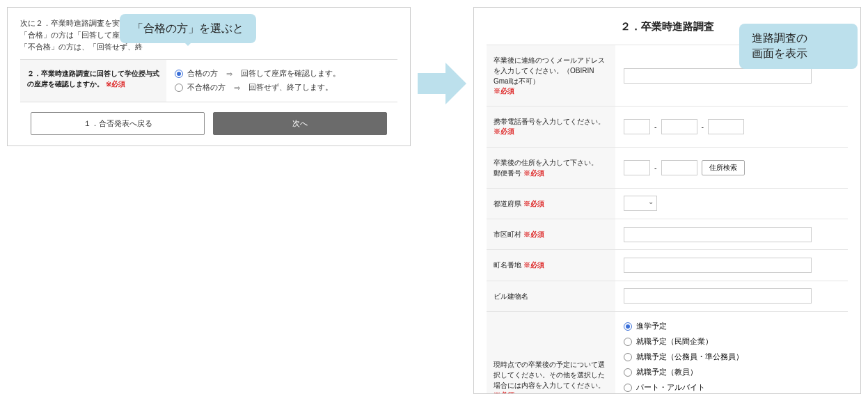  What do you see at coordinates (652, 327) in the screenshot?
I see `plan-option-label: 進学予定` at bounding box center [652, 327].